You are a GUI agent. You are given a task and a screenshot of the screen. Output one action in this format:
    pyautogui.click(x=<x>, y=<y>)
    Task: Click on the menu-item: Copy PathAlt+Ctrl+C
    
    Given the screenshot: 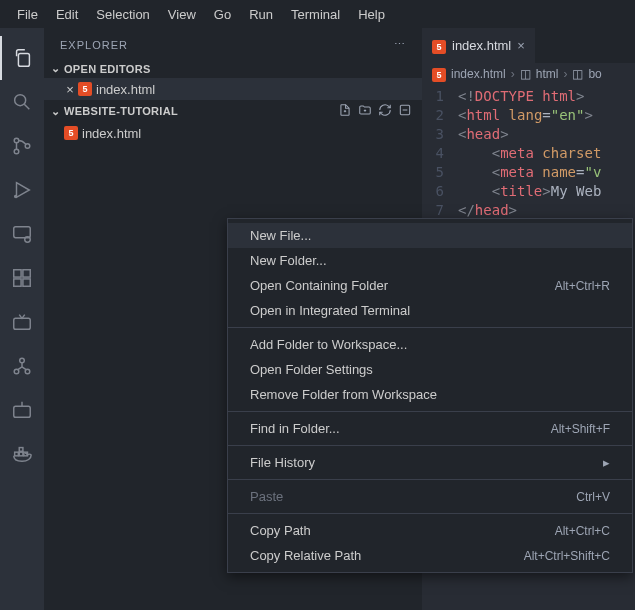 What is the action you would take?
    pyautogui.click(x=430, y=530)
    